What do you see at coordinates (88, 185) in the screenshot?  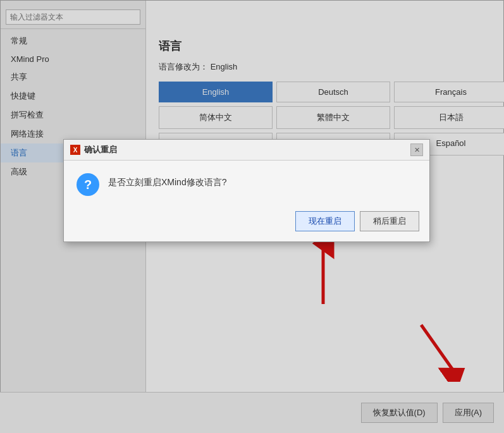 I see `modal-question-icon: ?` at bounding box center [88, 185].